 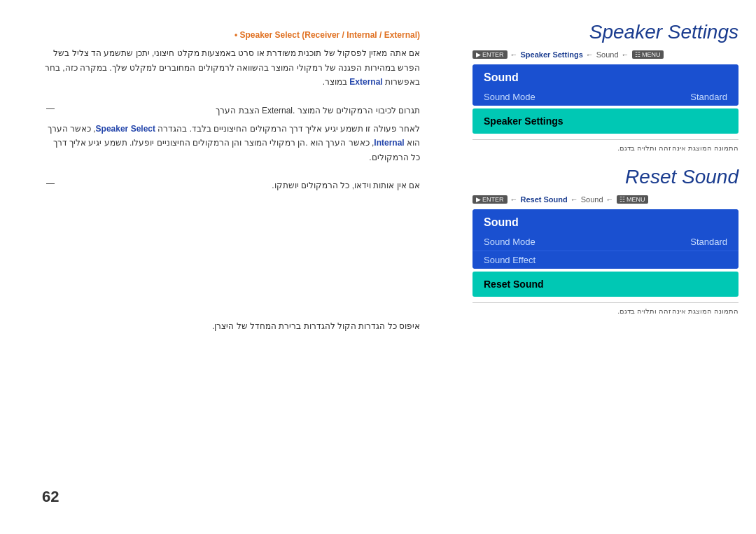 What do you see at coordinates (606, 239) in the screenshot?
I see `reset-sound-sound-box: Sound Sound Mode Standard Sound Effect` at bounding box center [606, 239].